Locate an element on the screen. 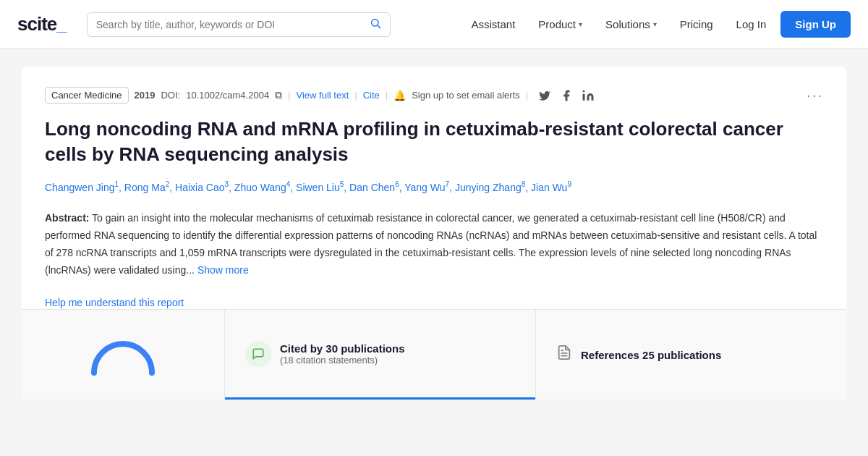 The width and height of the screenshot is (868, 456). meta-bar: Cancer Medicine 2019 DOI: 10.1002/cam4.2… is located at coordinates (434, 96).